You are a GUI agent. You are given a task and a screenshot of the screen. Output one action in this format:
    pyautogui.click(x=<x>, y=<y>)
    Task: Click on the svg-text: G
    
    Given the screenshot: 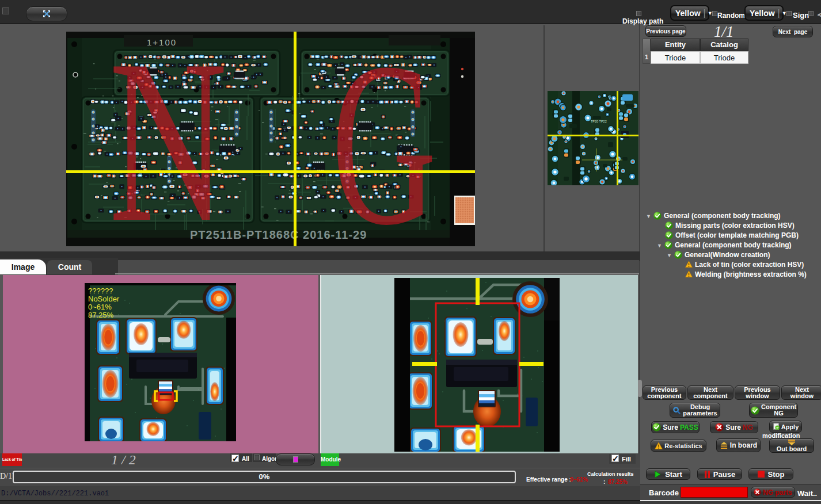 What is the action you would take?
    pyautogui.click(x=384, y=139)
    